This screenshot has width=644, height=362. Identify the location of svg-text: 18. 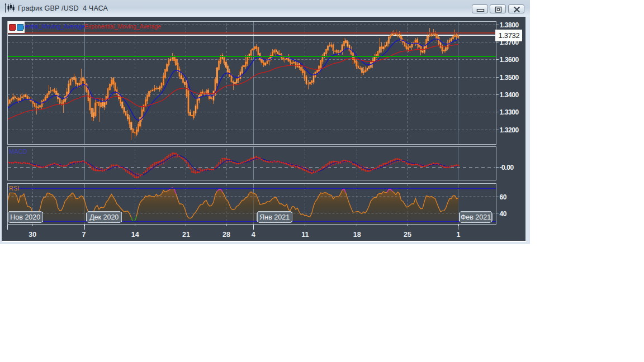
(357, 235).